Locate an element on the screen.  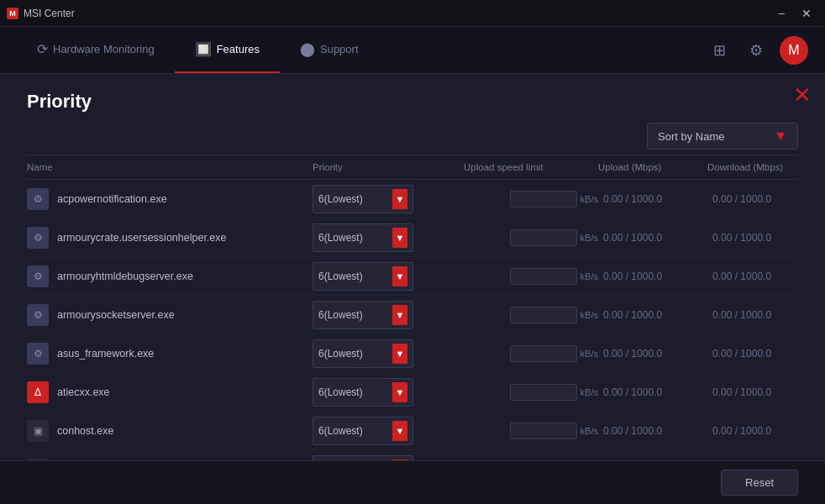
app-cell-2: ⚙ armouryhtmldebugserver.exe is located at coordinates (170, 276).